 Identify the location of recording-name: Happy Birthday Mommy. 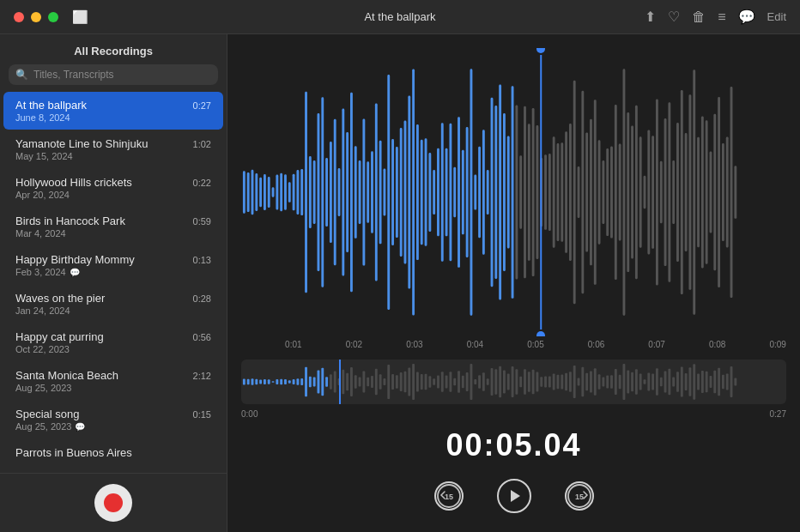
(76, 259).